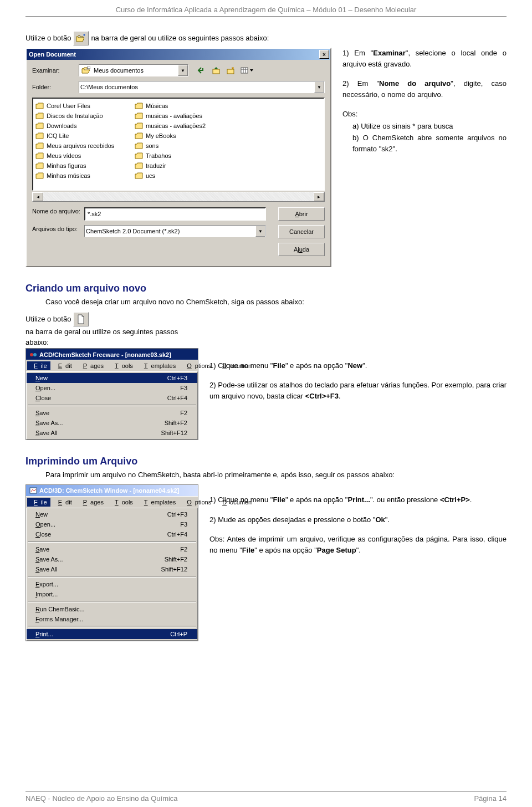 The height and width of the screenshot is (807, 532). Describe the element at coordinates (202, 87) in the screenshot. I see `folder-combo: C:\Meus documentos ▼` at that location.